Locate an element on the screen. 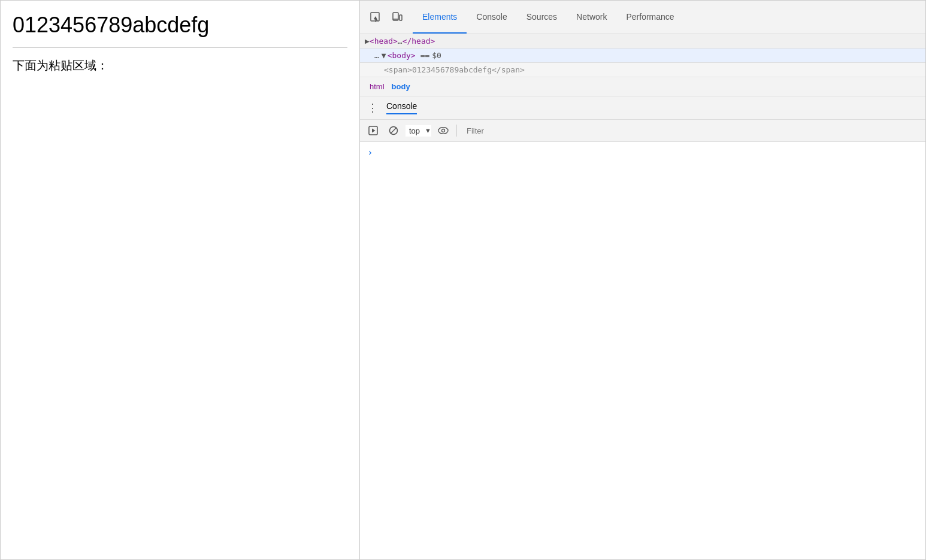 The height and width of the screenshot is (560, 926). elements-snippet-row: <span>0123456789abcdefg</span> is located at coordinates (643, 70).